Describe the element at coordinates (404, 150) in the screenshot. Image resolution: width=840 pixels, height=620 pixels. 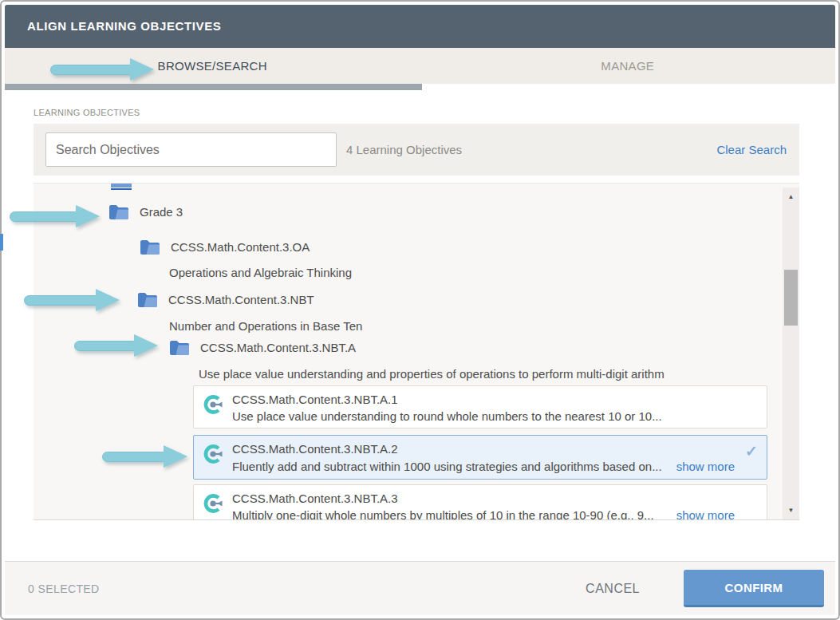
I see `results-count: 4 Learning Objectives` at that location.